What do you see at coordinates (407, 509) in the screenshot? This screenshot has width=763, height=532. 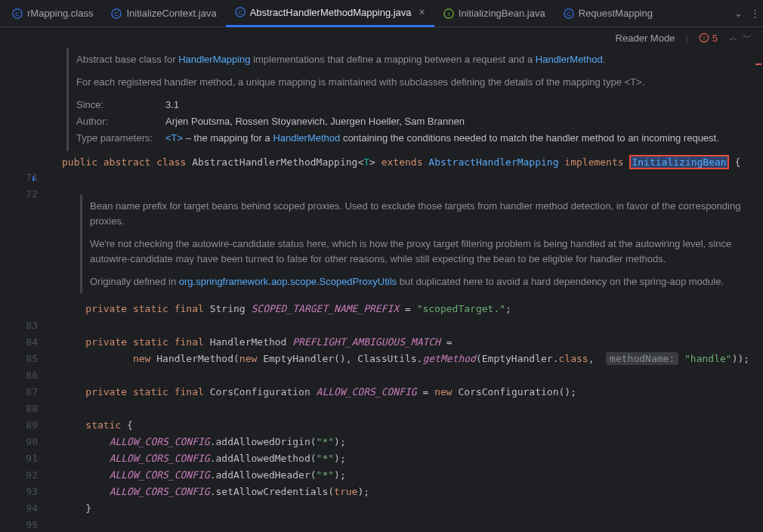 I see `code-line: }` at bounding box center [407, 509].